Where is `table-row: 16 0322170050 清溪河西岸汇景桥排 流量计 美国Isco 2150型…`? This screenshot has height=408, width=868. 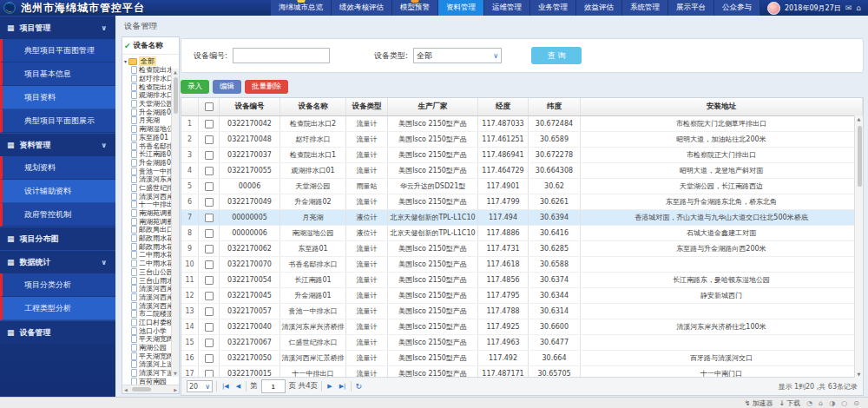 table-row: 16 0322170050 清溪河西岸汇景桥排 流量计 美国Isco 2150型… is located at coordinates (523, 359).